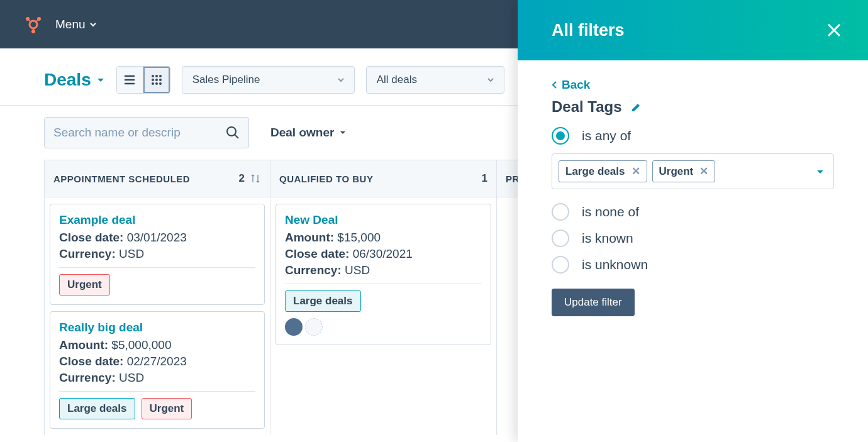 This screenshot has width=868, height=442. I want to click on list-icon, so click(130, 80).